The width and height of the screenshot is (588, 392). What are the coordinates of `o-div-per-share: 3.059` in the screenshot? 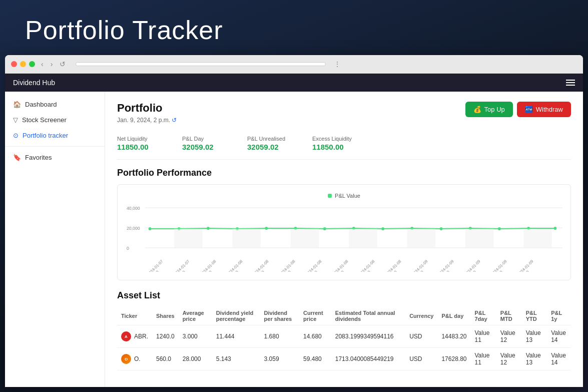 It's located at (280, 359).